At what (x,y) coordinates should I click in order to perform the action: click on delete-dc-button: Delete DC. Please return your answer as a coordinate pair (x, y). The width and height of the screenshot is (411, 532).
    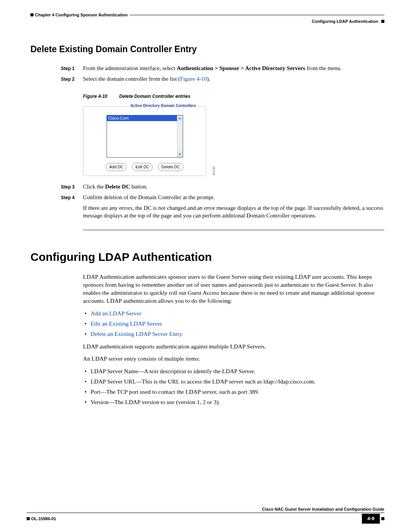
    Looking at the image, I should click on (170, 167).